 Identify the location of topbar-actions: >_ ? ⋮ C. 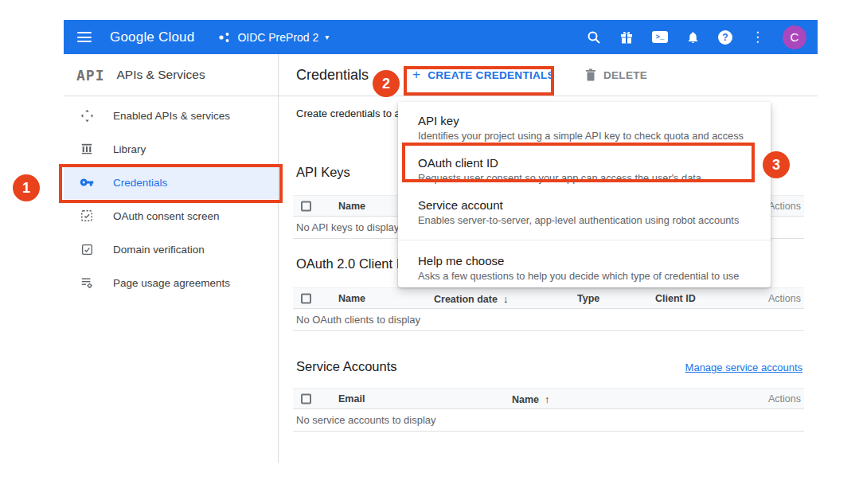
(702, 37).